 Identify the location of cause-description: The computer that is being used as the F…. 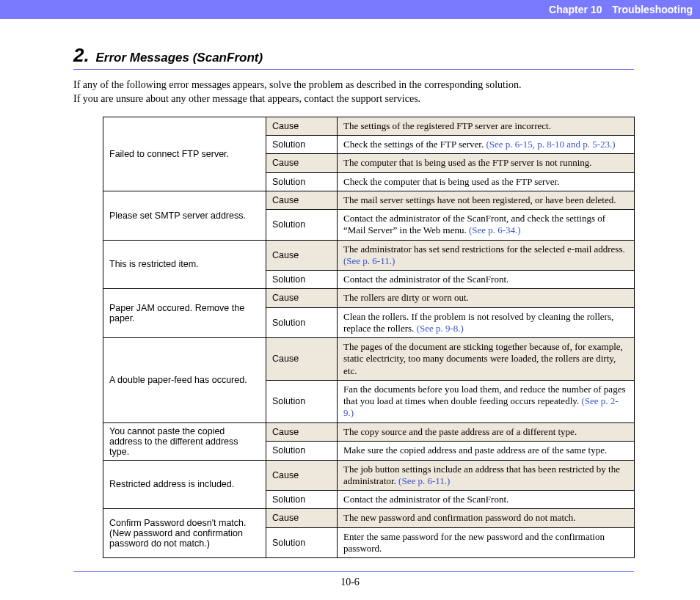
(486, 163).